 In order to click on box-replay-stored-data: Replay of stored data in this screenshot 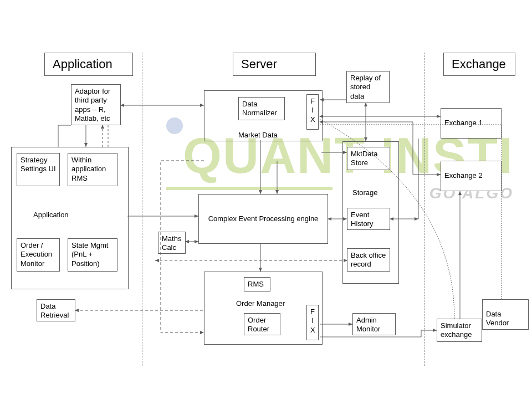, I will do `click(368, 87)`.